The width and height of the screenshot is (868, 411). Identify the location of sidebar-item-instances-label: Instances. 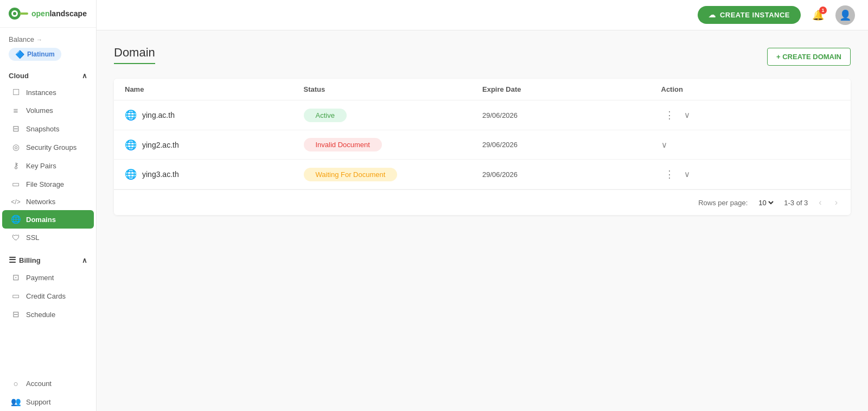
(41, 92).